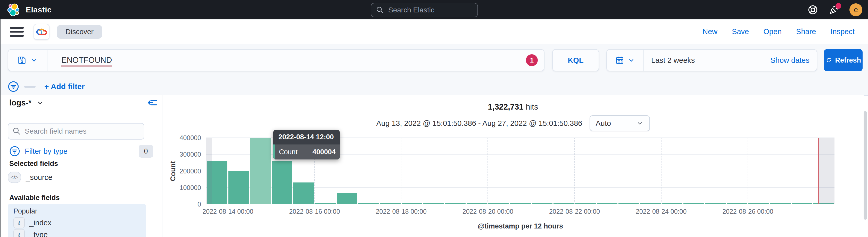 The height and width of the screenshot is (237, 868). Describe the element at coordinates (17, 32) in the screenshot. I see `menu-button` at that location.